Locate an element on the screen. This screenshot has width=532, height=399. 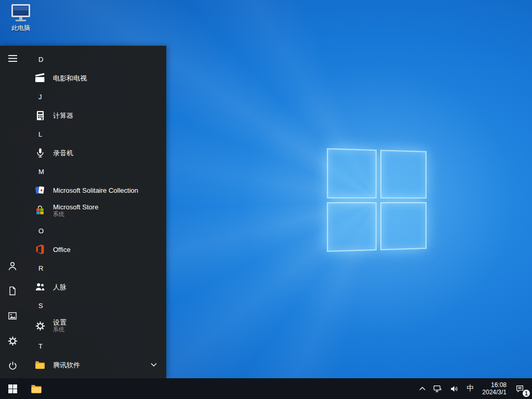
section-letter-t: T is located at coordinates (96, 346).